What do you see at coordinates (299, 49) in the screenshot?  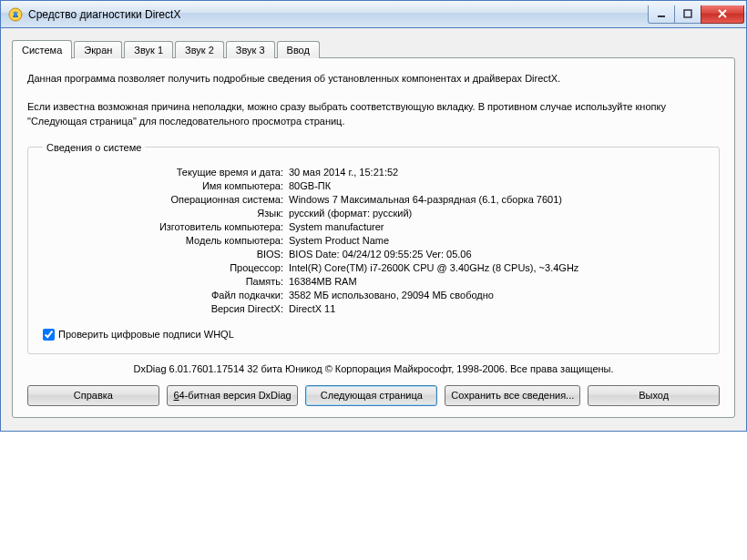 I see `tab-input: Ввод` at bounding box center [299, 49].